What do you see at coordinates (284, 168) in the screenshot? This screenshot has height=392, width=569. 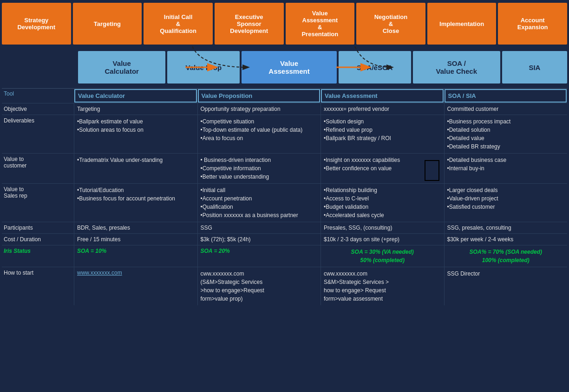 I see `value-customer-row: Value to customer •Tradematrix Value und…` at bounding box center [284, 168].